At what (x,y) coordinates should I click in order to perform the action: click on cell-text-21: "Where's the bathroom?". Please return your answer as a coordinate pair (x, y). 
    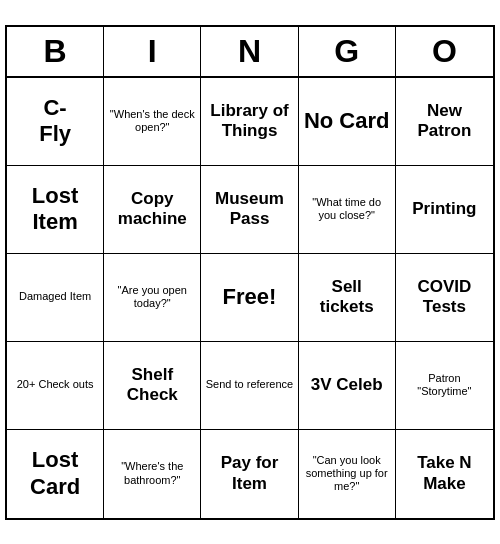
    Looking at the image, I should click on (152, 473).